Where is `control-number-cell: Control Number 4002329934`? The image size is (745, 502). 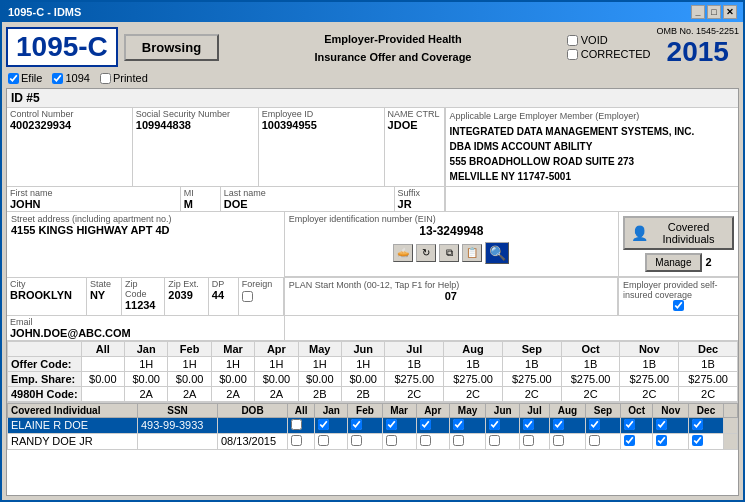 control-number-cell: Control Number 4002329934 is located at coordinates (70, 147).